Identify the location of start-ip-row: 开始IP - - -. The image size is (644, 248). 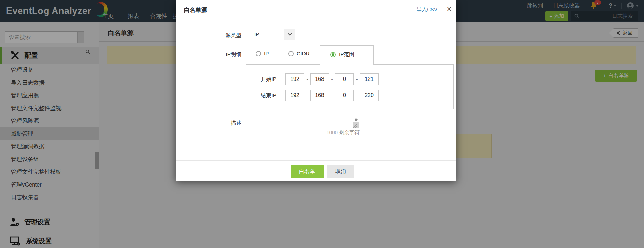
(312, 79).